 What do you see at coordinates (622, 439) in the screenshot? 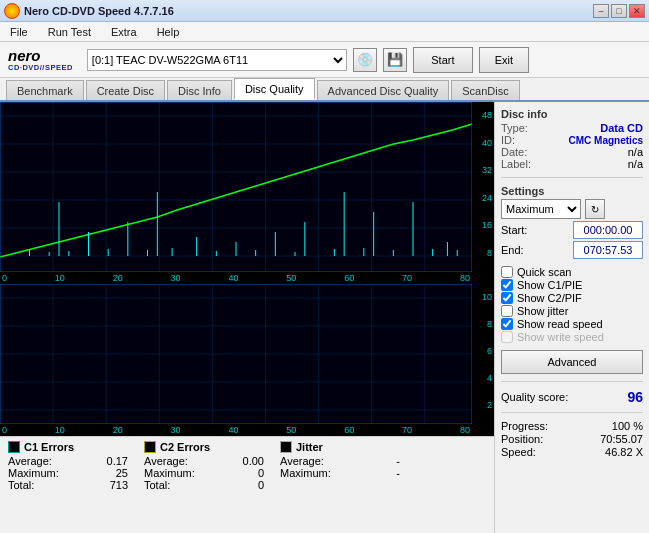
I see `position-value: 70:55.07` at bounding box center [622, 439].